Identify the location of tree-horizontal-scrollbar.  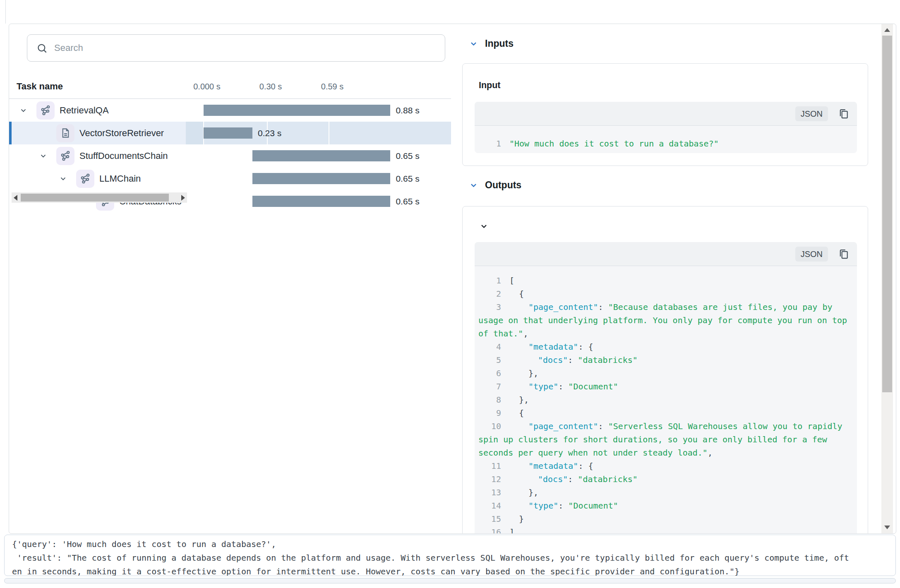
(99, 198).